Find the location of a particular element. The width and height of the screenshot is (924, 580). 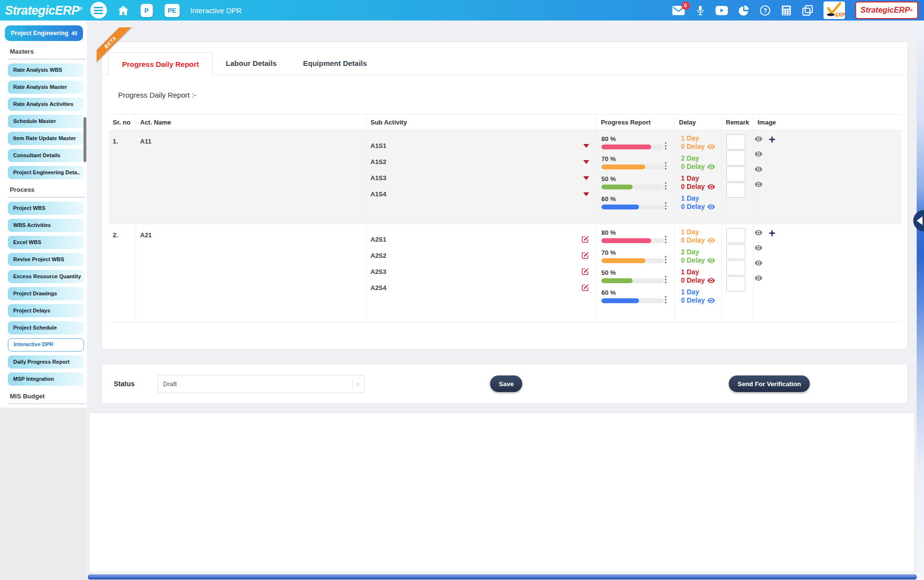

sidebar-item-rate-analysis-activities: Rate Analysis Activities is located at coordinates (46, 104).